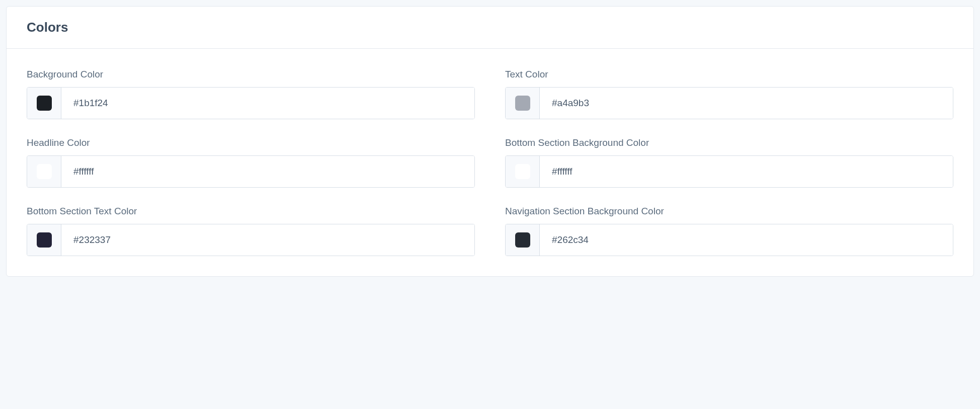 The height and width of the screenshot is (409, 980). What do you see at coordinates (251, 231) in the screenshot?
I see `field-bottom-section-text-color: Bottom Section Text Color` at bounding box center [251, 231].